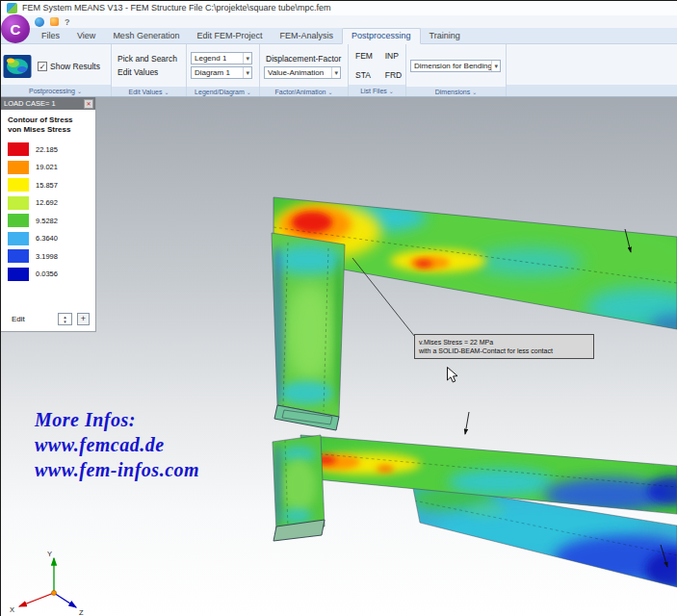  Describe the element at coordinates (445, 37) in the screenshot. I see `tab-training: Training` at that location.